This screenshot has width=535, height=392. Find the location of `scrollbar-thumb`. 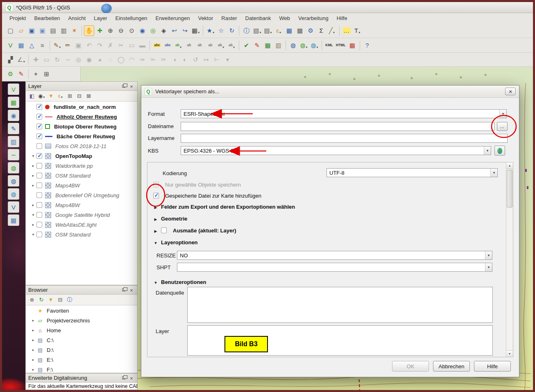

scrollbar-thumb is located at coordinates (510, 189).